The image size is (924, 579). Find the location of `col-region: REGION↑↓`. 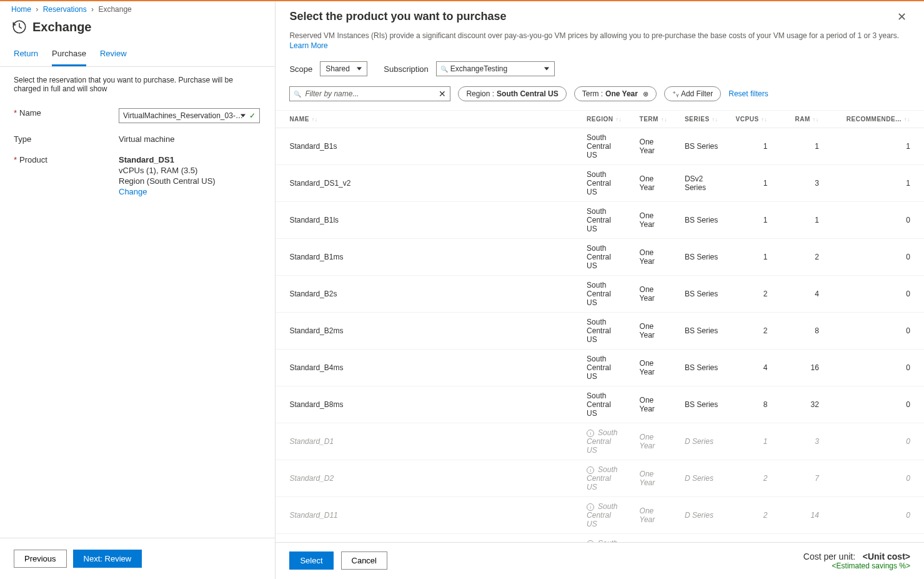

col-region: REGION↑↓ is located at coordinates (599, 119).